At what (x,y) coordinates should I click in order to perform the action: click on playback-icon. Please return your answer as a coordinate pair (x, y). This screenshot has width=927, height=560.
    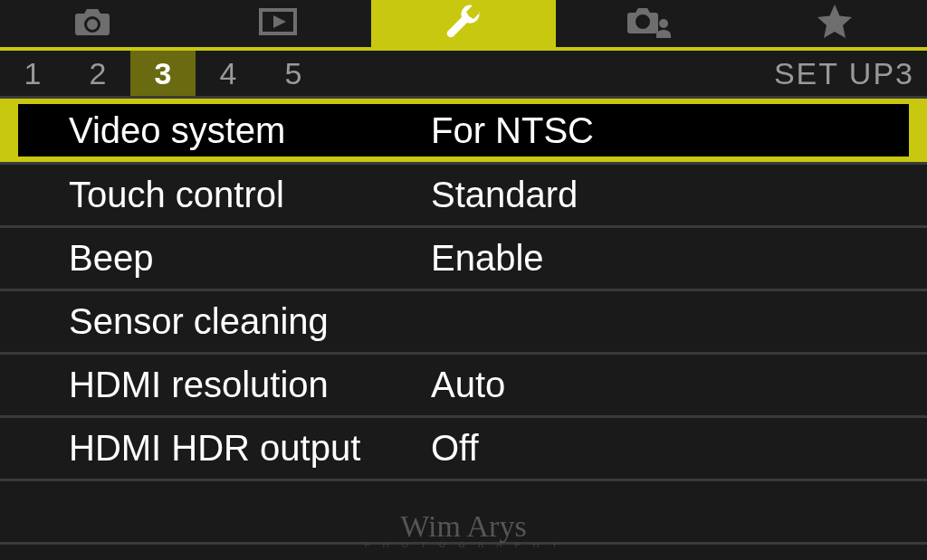
    Looking at the image, I should click on (278, 24).